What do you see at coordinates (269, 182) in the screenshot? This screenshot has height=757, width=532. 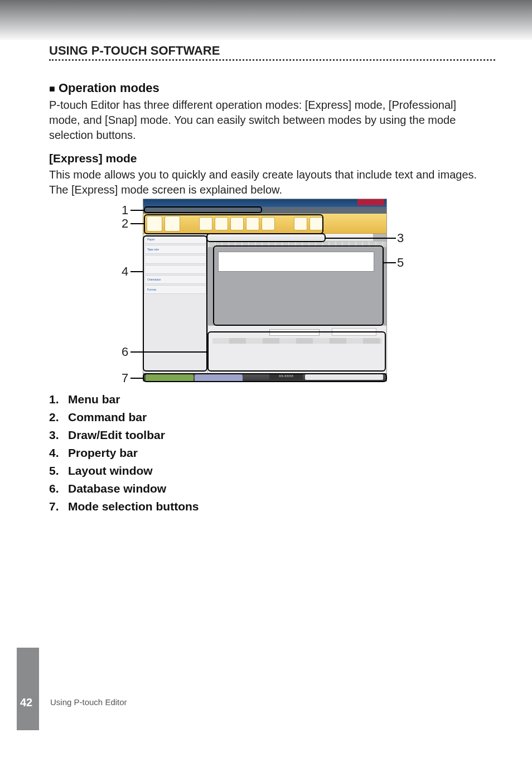 I see `express-mode-body: This mode allows you to quickly and easi…` at bounding box center [269, 182].